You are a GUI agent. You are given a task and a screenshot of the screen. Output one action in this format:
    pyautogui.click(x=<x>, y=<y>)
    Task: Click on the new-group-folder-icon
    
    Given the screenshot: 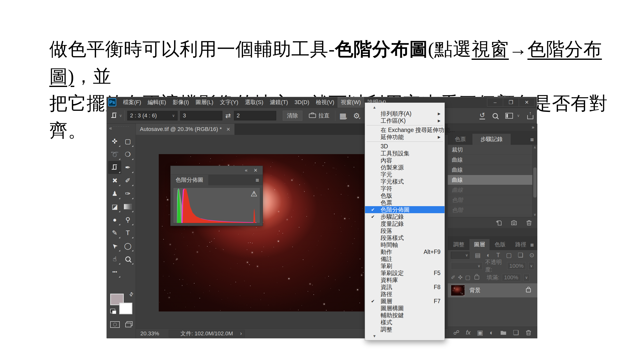 What is the action you would take?
    pyautogui.click(x=503, y=333)
    